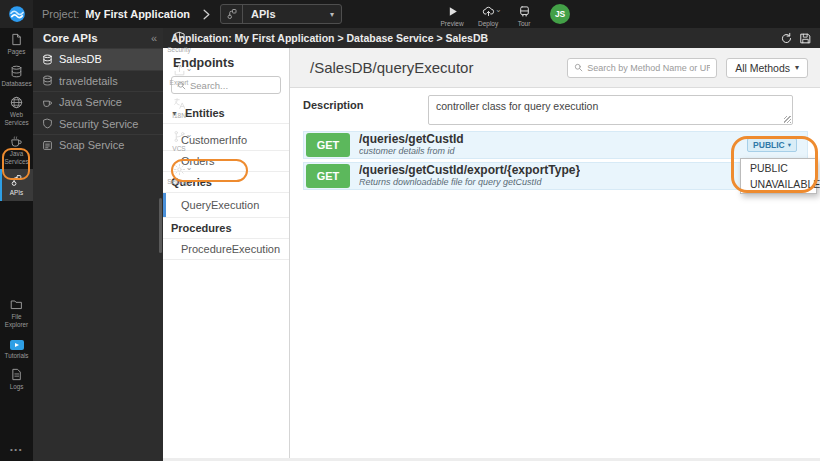  I want to click on export-button: Export, so click(179, 74).